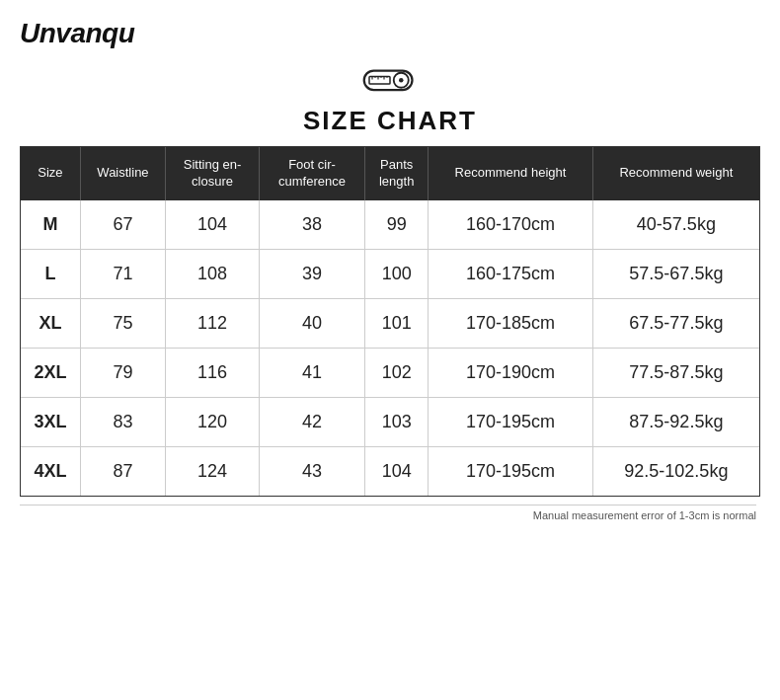  What do you see at coordinates (50, 323) in the screenshot?
I see `cell-size: XL` at bounding box center [50, 323].